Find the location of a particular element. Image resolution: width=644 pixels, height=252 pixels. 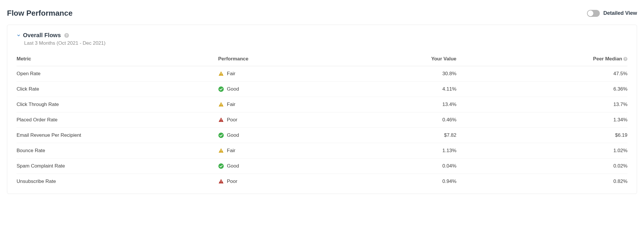

your-value-cell: 4.11% is located at coordinates (414, 89).